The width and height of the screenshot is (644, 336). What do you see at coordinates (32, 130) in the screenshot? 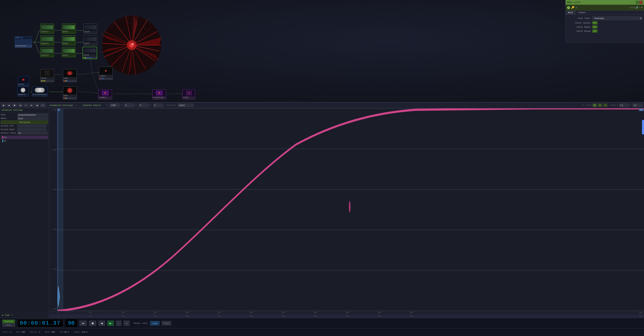
I see `extend-right-input` at bounding box center [32, 130].